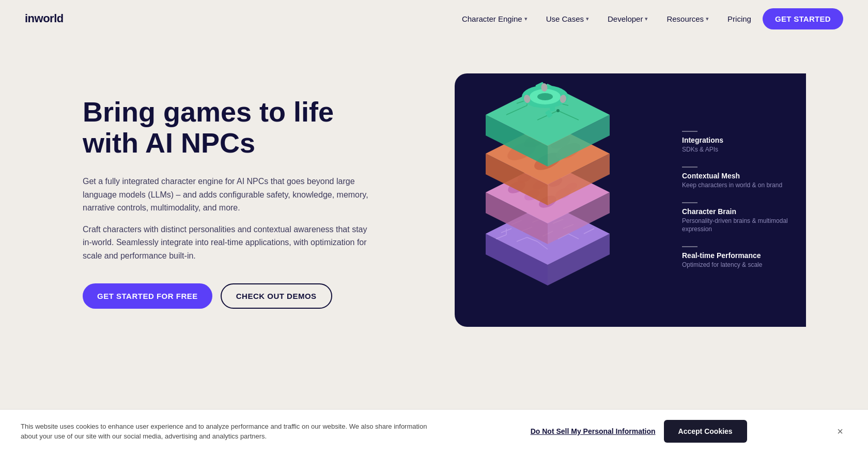 This screenshot has width=868, height=453. I want to click on hero-description-1: Get a fully integrated character engine …, so click(227, 194).